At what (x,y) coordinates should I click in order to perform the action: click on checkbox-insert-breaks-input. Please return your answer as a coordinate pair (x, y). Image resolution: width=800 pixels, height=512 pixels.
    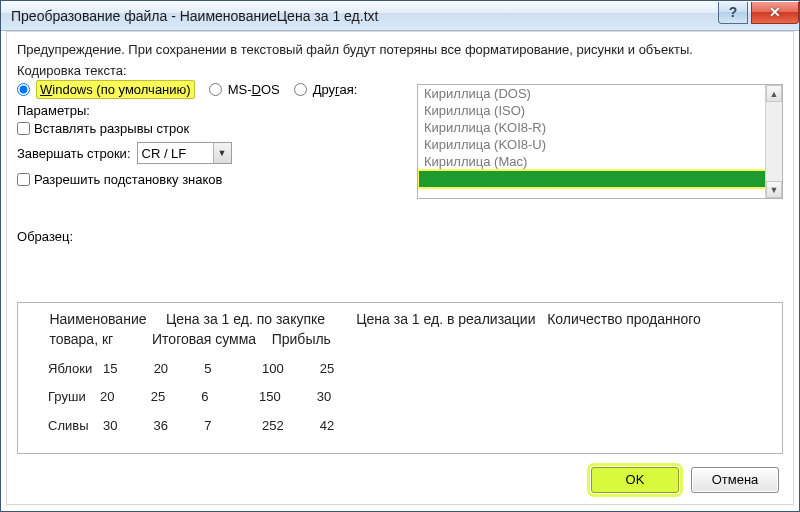
    Looking at the image, I should click on (24, 128).